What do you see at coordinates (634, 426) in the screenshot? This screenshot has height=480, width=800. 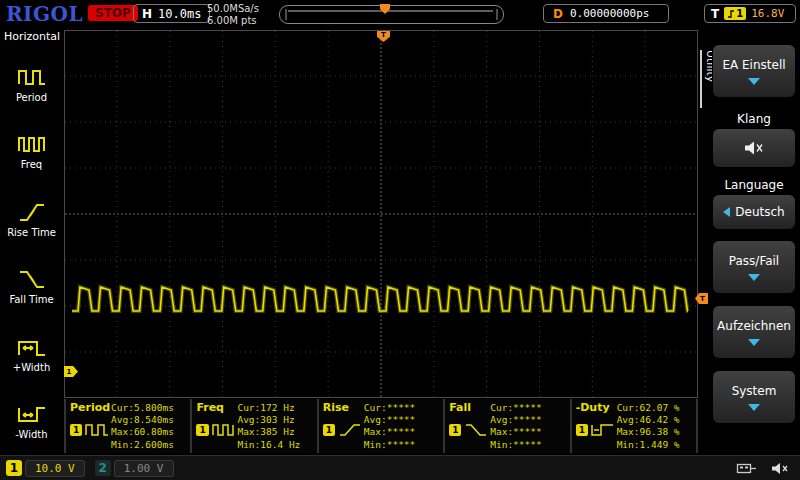 I see `measurement-panel-minus-duty: -Duty 1 Cur:62.07 % Avg:46.42 % Max:96.3…` at bounding box center [634, 426].